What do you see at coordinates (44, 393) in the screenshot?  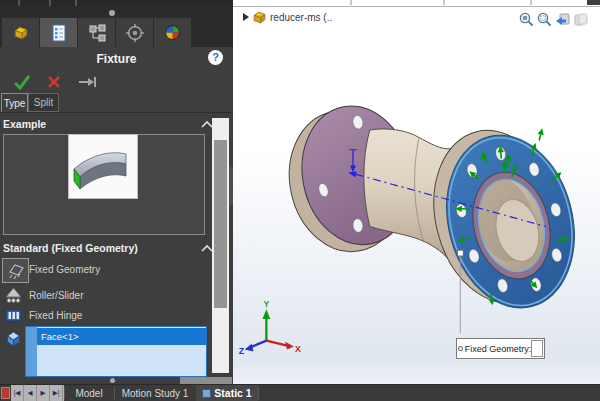 I see `next-tab-button: ▶` at bounding box center [44, 393].